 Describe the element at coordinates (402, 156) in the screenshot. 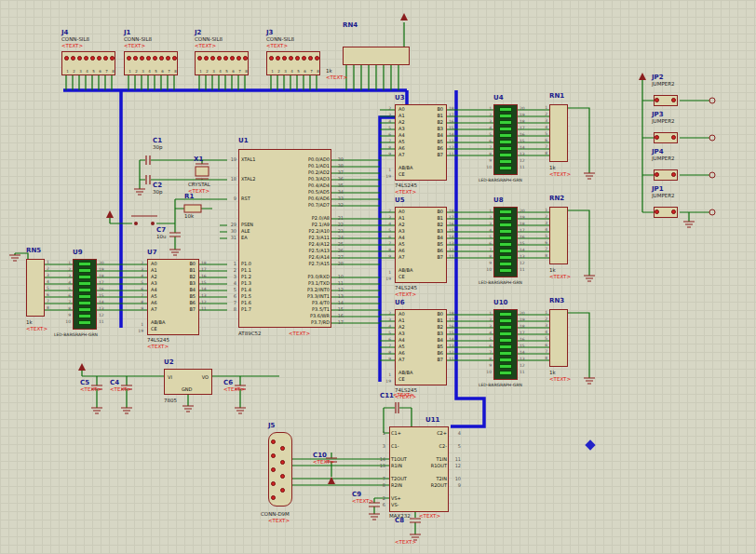

I see `pin-label: A7` at that location.